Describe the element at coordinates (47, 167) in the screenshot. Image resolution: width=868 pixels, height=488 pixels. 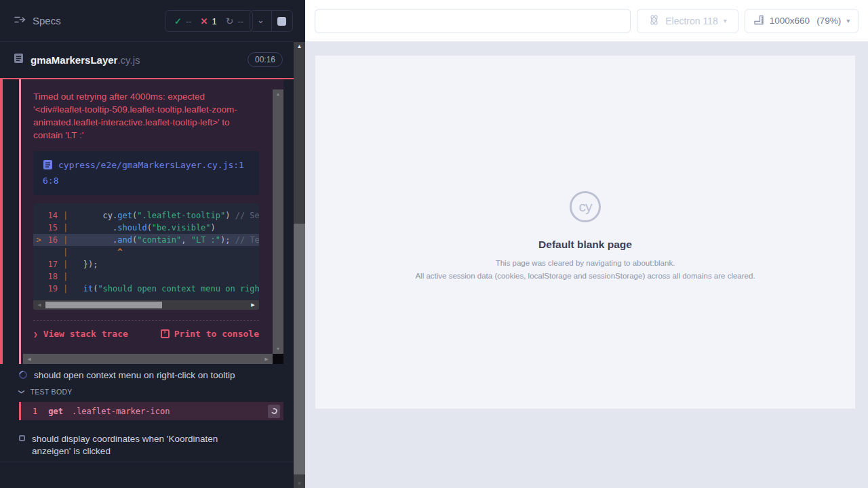
I see `codeframe-file-icon` at that location.